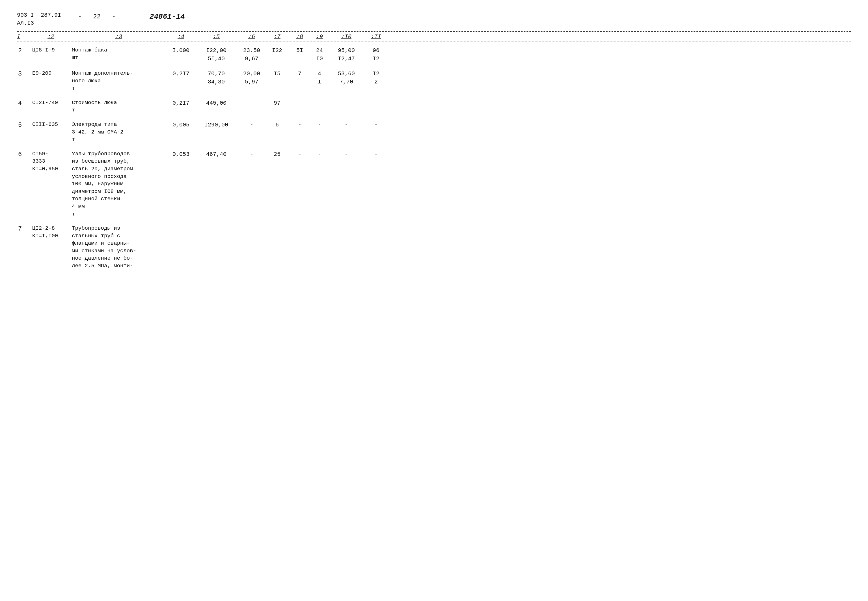 The image size is (868, 601). What do you see at coordinates (119, 184) in the screenshot?
I see `row-5-col-3: Узлы трубопроводов из бесшовных труб, ст…` at bounding box center [119, 184].